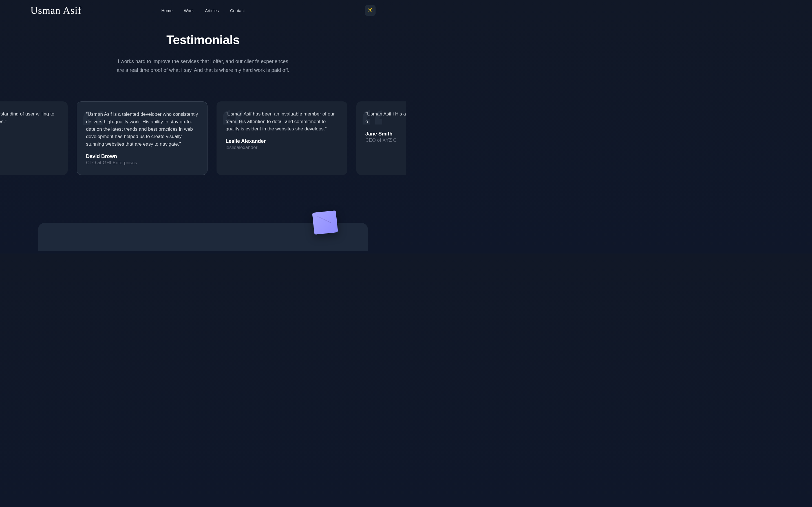 The image size is (812, 507). I want to click on testimonial-author: orporation, so click(30, 134).